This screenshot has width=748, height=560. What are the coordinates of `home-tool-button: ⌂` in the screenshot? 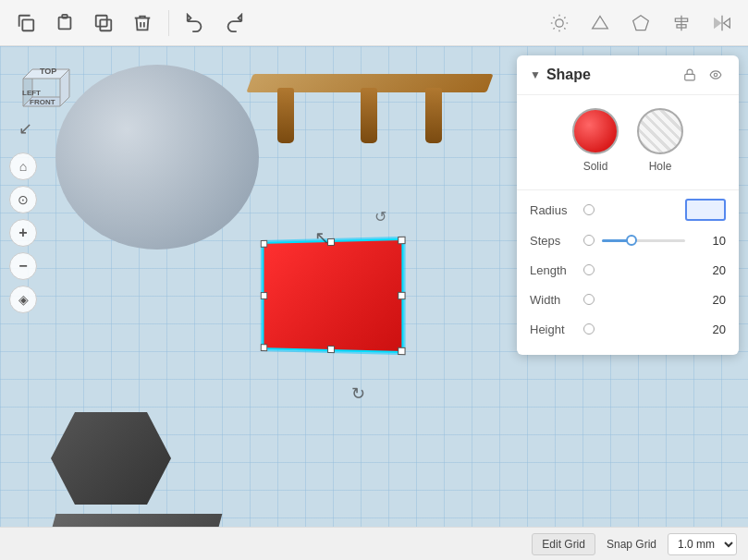 It's located at (23, 166).